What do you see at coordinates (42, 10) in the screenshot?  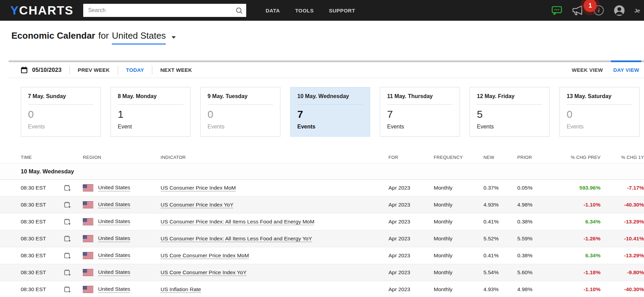 I see `ycharts-logo: YCHARTS` at bounding box center [42, 10].